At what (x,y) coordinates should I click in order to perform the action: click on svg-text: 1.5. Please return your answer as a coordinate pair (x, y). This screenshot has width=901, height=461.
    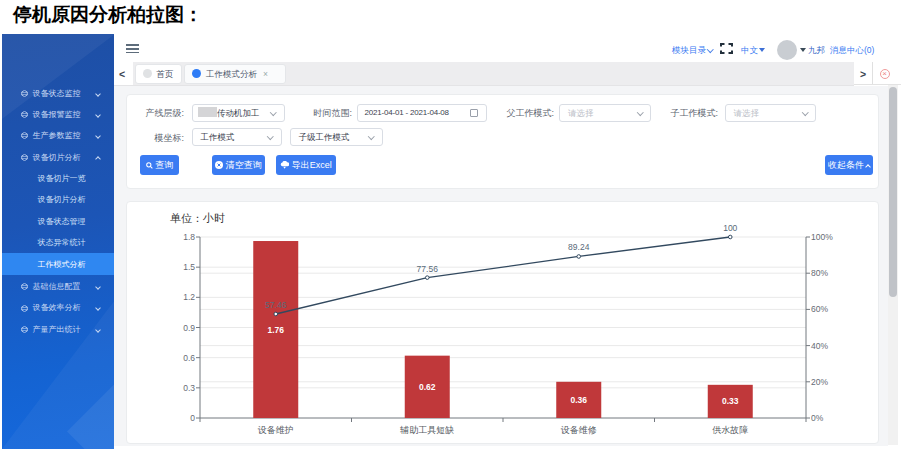
    Looking at the image, I should click on (189, 267).